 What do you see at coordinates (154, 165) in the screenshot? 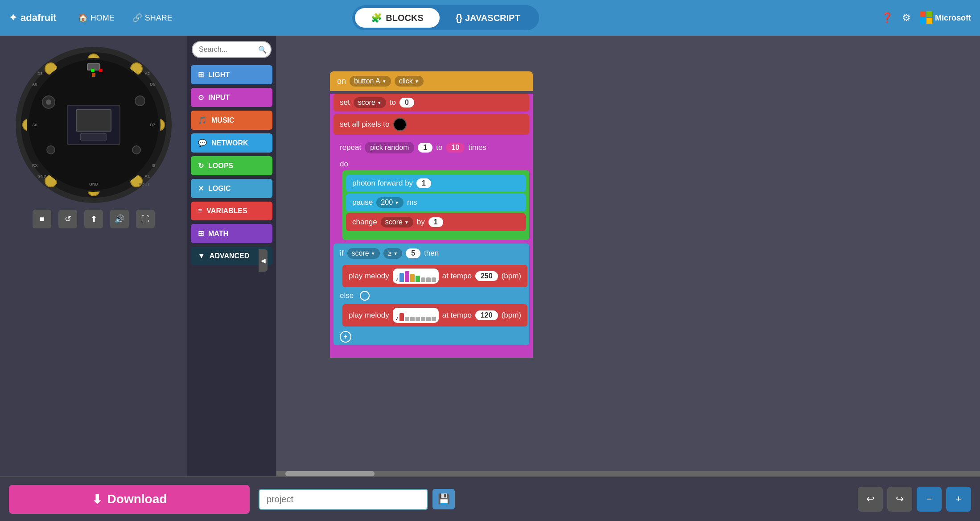
I see `label-d5b: B` at bounding box center [154, 165].